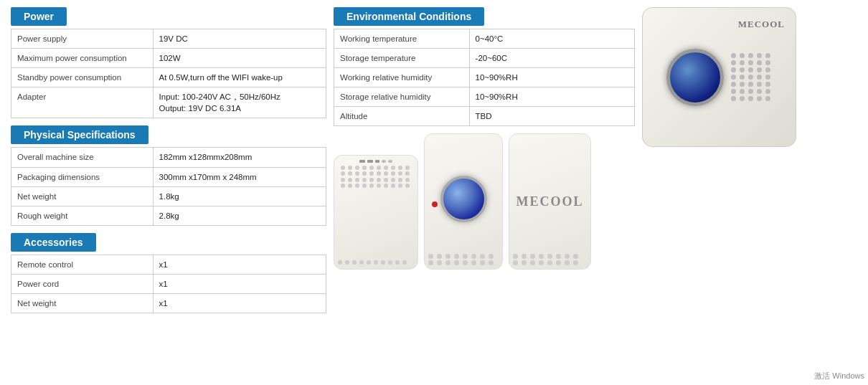 The height and width of the screenshot is (385, 868). What do you see at coordinates (240, 304) in the screenshot?
I see `acc-net-weight-value: x1` at bounding box center [240, 304].